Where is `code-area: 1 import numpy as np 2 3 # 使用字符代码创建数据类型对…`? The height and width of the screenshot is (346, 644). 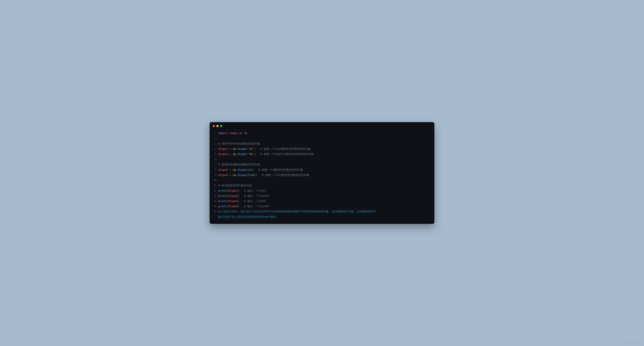
code-area: 1 import numpy as np 2 3 # 使用字符代码创建数据类型对… is located at coordinates (322, 174).